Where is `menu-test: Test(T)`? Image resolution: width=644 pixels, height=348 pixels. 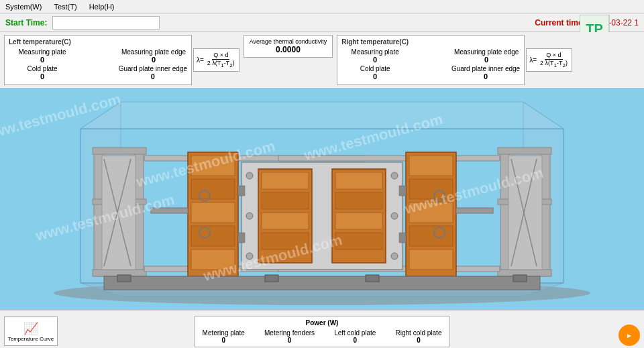
menu-test: Test(T) is located at coordinates (65, 7).